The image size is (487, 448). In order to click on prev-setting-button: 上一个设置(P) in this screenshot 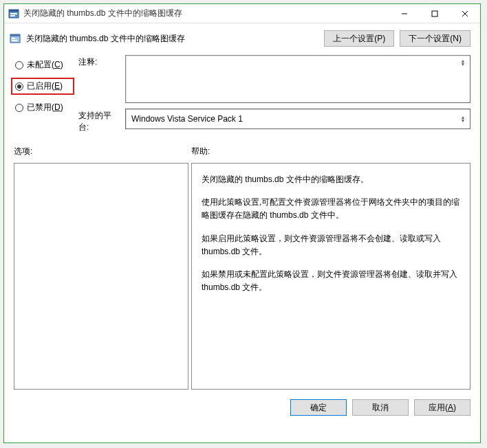, I will do `click(359, 38)`.